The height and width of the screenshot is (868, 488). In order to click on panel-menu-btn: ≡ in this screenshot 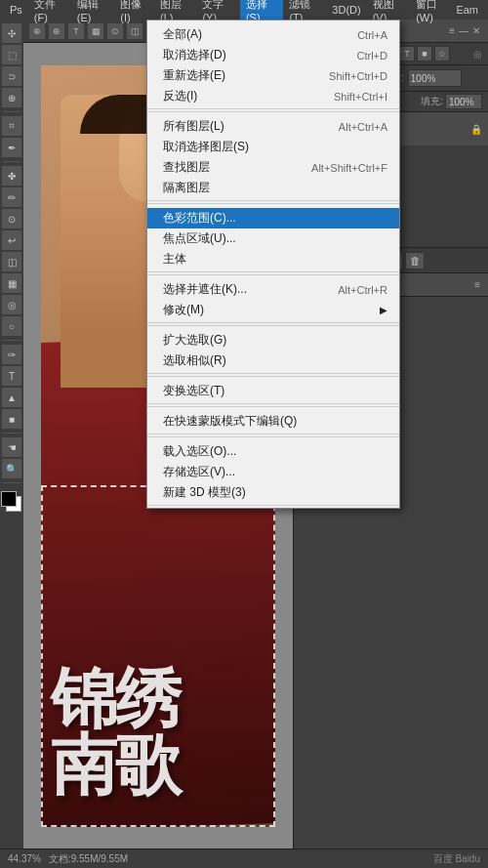, I will do `click(452, 31)`.